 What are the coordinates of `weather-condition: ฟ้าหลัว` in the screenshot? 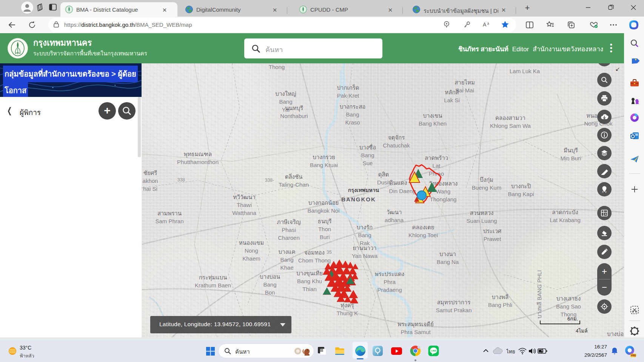 It's located at (27, 356).